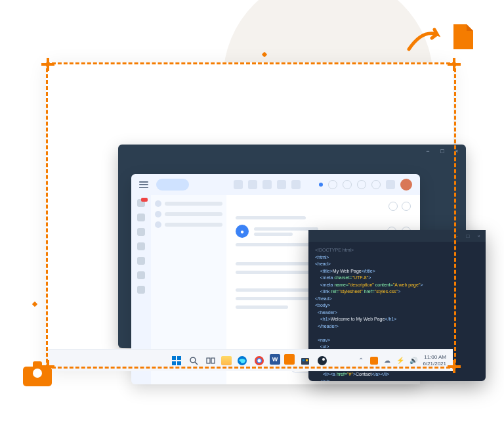 This screenshot has width=504, height=429. I want to click on sender-avatar: ●, so click(242, 231).